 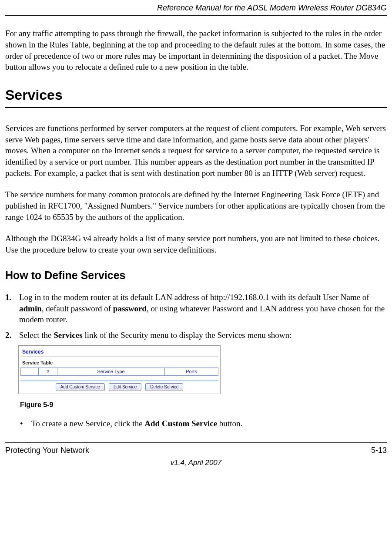 I want to click on step-1-bold-1: admin, so click(x=30, y=308).